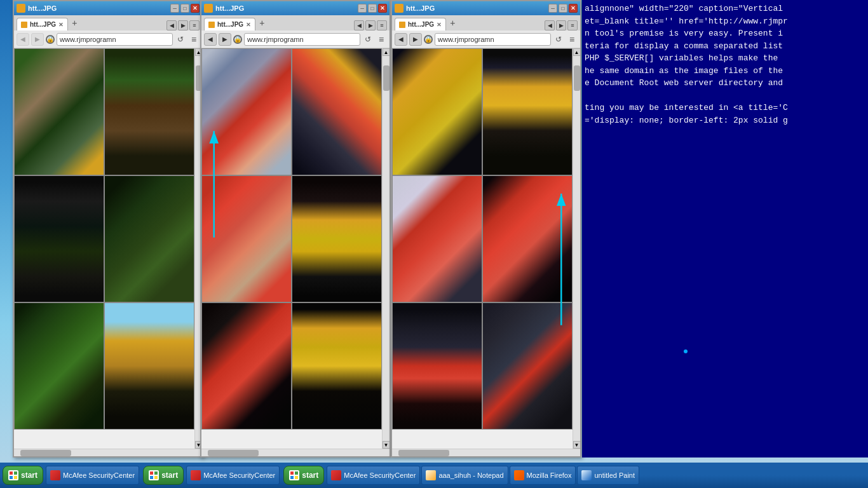 The height and width of the screenshot is (488, 868). What do you see at coordinates (108, 39) in the screenshot?
I see `nav-bar-1: ◀ ▶ 🔒 www.rjmprogramn ↺ ≡` at bounding box center [108, 39].